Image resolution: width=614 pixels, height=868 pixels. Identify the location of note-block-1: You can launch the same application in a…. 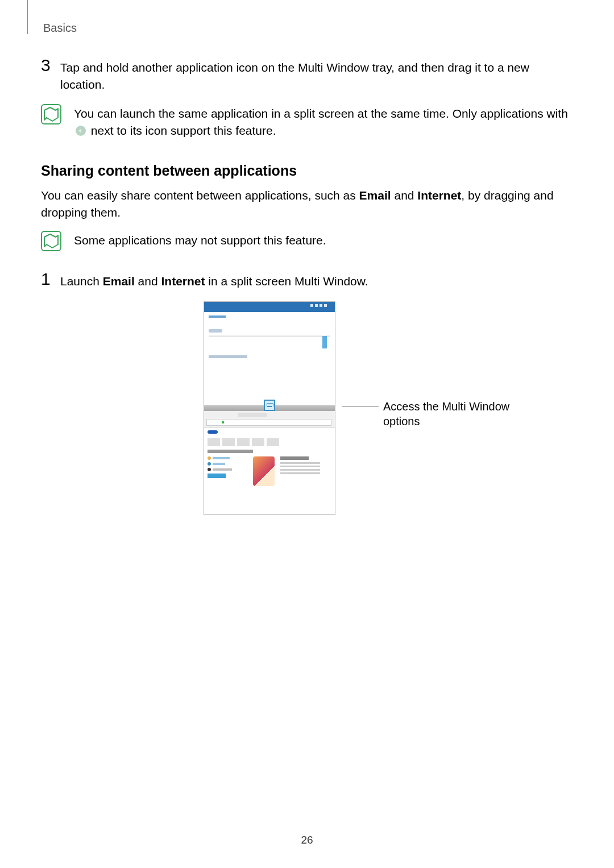
(306, 122).